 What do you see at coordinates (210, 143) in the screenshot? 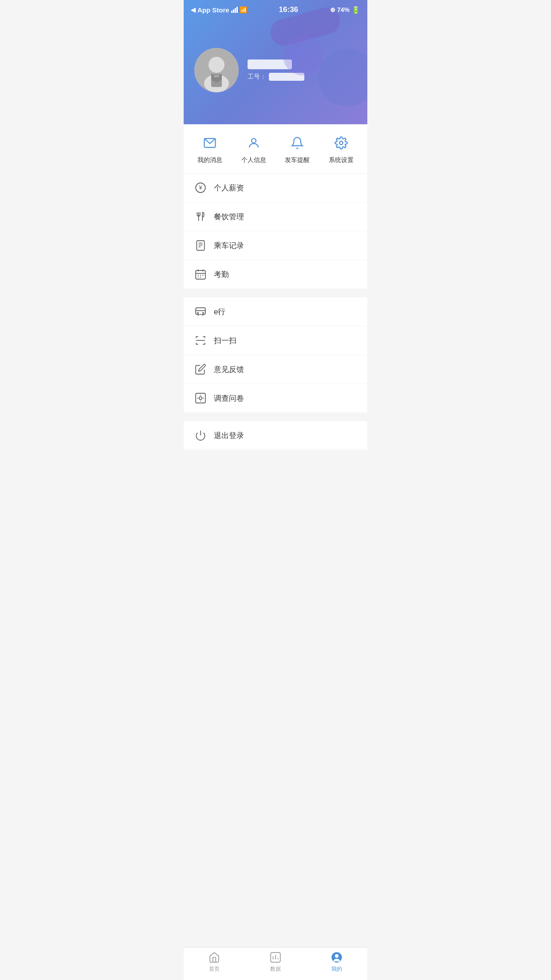
I see `mail-icon` at bounding box center [210, 143].